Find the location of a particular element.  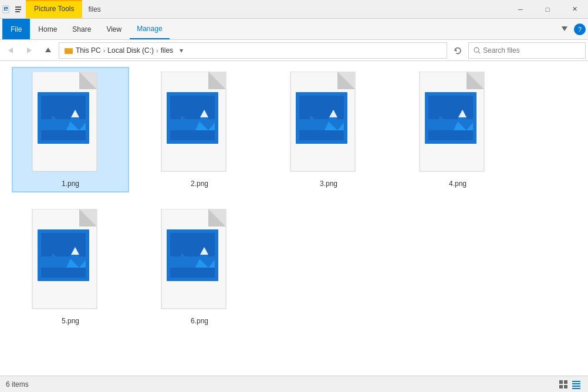

large-icons-view-button is located at coordinates (563, 384).